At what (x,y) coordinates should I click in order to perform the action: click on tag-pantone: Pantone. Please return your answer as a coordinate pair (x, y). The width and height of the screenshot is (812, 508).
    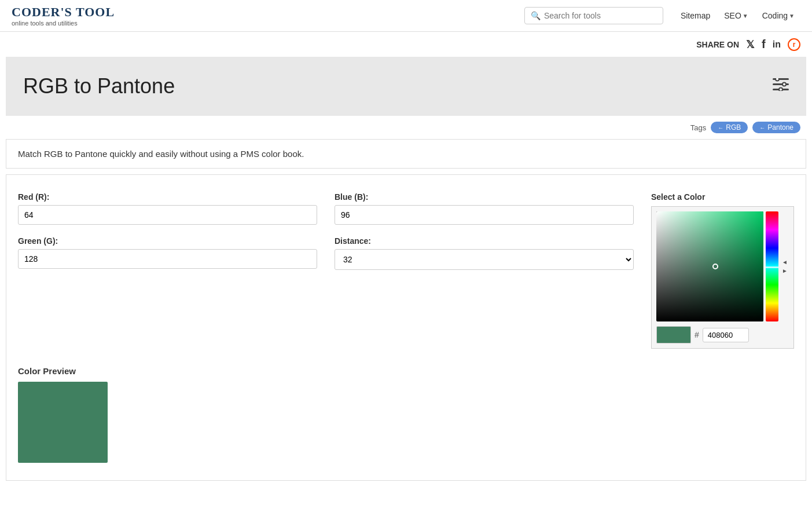
    Looking at the image, I should click on (777, 127).